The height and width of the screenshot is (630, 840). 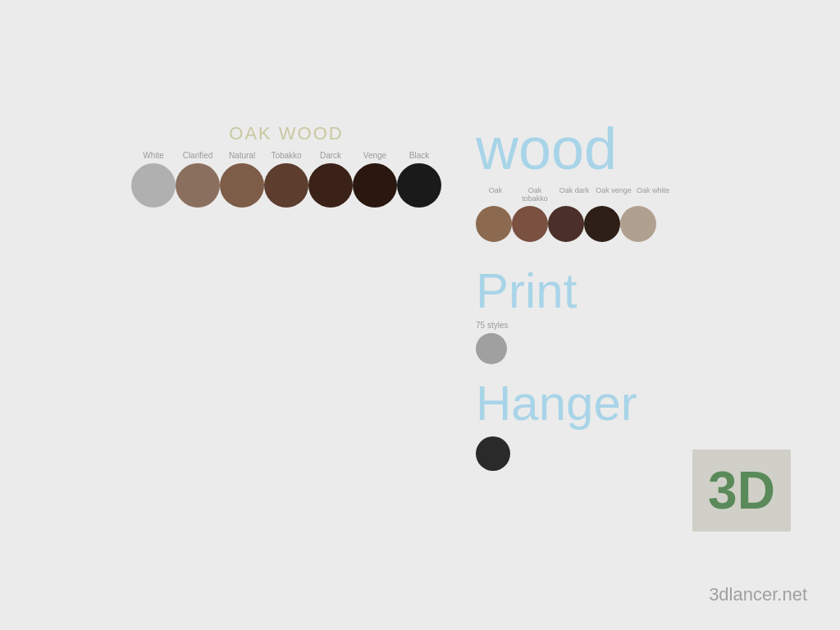 What do you see at coordinates (198, 156) in the screenshot?
I see `swatch-label: Clarified` at bounding box center [198, 156].